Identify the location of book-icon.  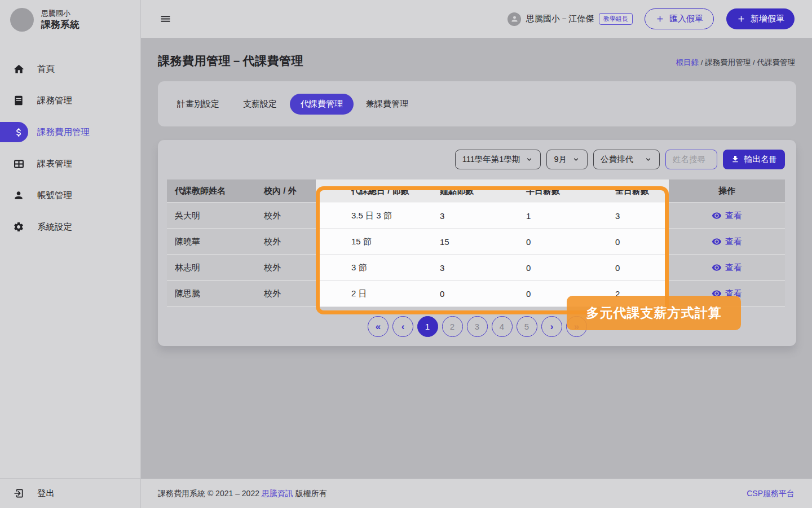
(19, 100).